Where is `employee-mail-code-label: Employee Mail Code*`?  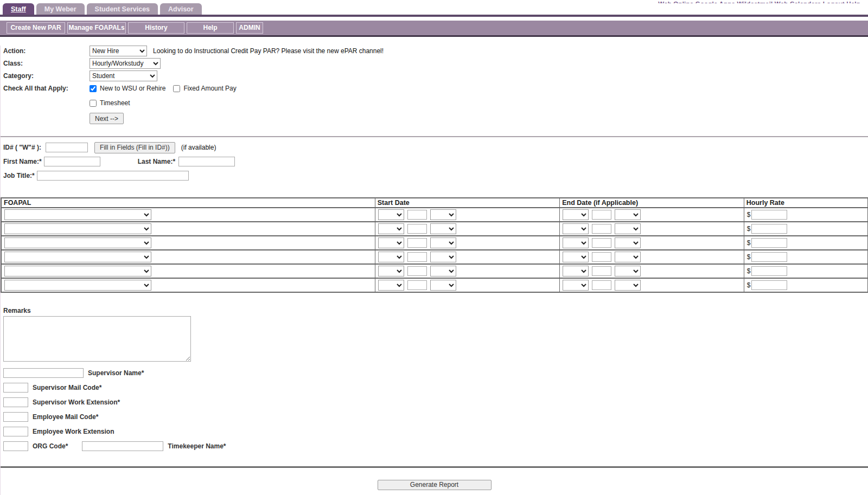
employee-mail-code-label: Employee Mail Code* is located at coordinates (65, 417).